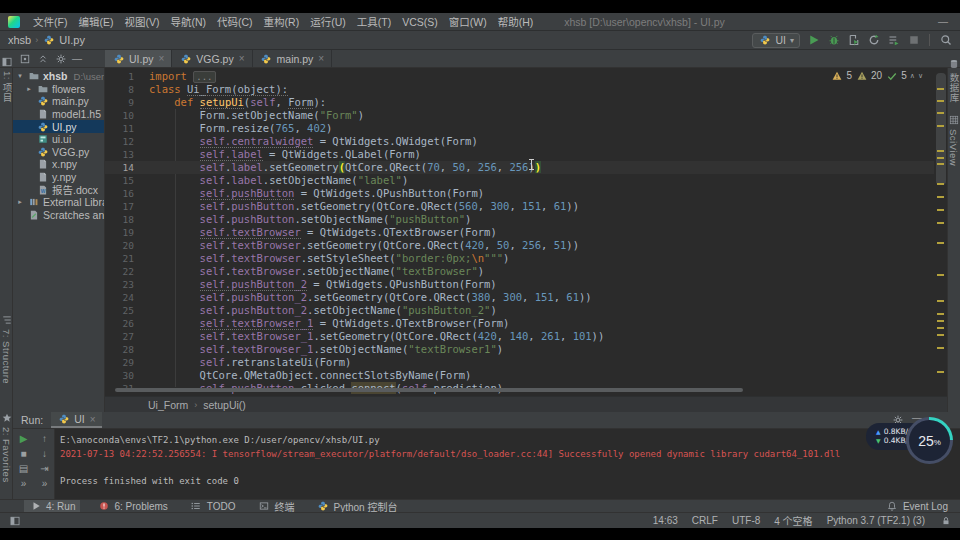  Describe the element at coordinates (122, 232) in the screenshot. I see `line-number: 19` at that location.